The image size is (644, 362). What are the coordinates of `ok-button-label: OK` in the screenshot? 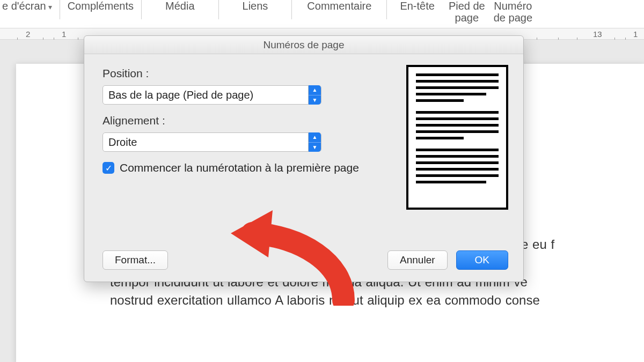 It's located at (482, 260).